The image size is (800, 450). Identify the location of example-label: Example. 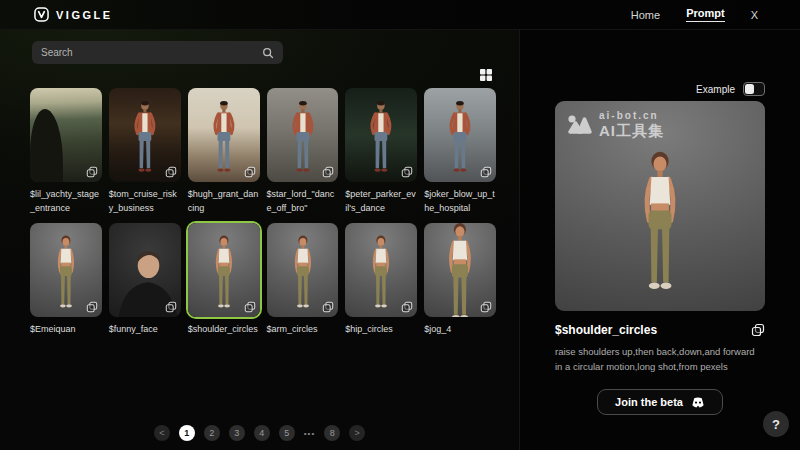
(716, 90).